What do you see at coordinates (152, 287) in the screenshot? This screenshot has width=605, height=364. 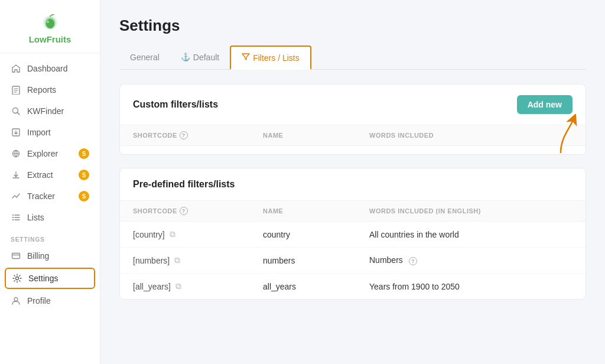 I see `shortcode-value: [all_years]` at bounding box center [152, 287].